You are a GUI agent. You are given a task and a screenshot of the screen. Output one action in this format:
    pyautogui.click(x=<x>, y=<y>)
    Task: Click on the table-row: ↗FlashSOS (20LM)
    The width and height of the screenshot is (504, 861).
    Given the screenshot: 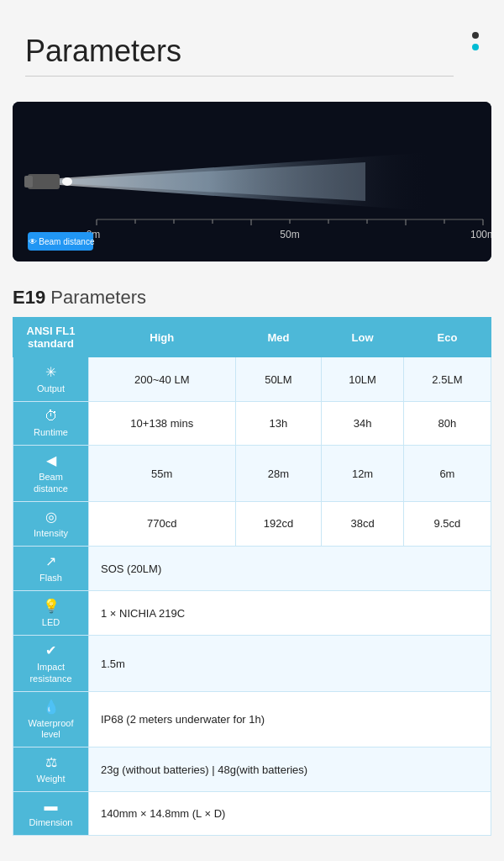 What is the action you would take?
    pyautogui.click(x=252, y=568)
    